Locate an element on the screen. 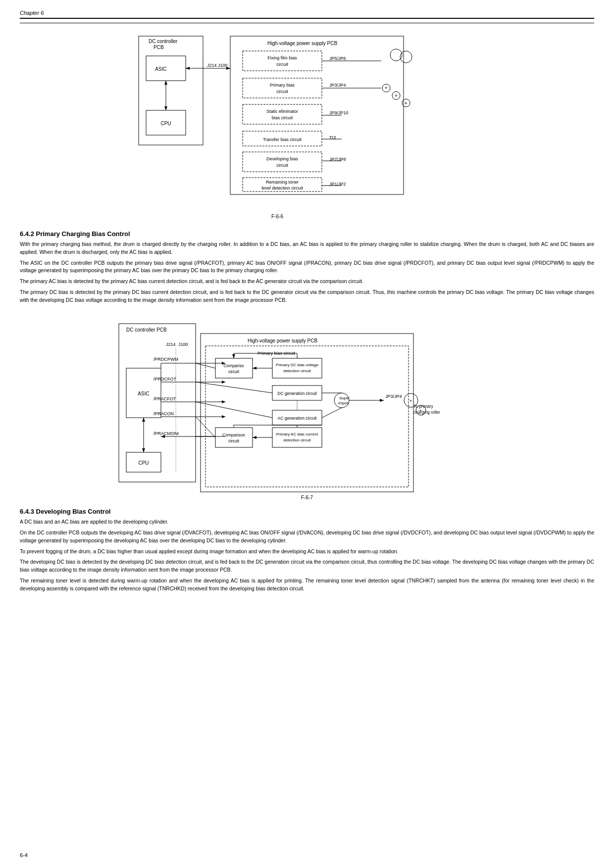  svg-text: Developing bias is located at coordinates (282, 159).